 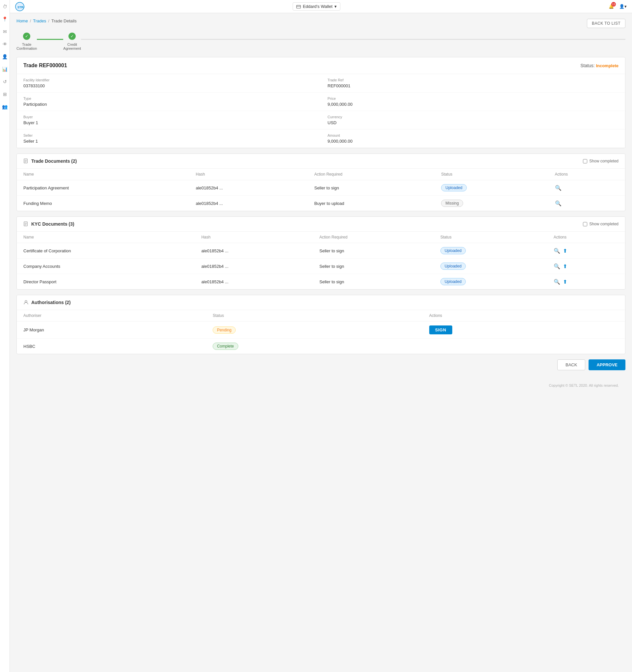 What do you see at coordinates (72, 47) in the screenshot?
I see `step-2-label: CreditAgreement` at bounding box center [72, 47].